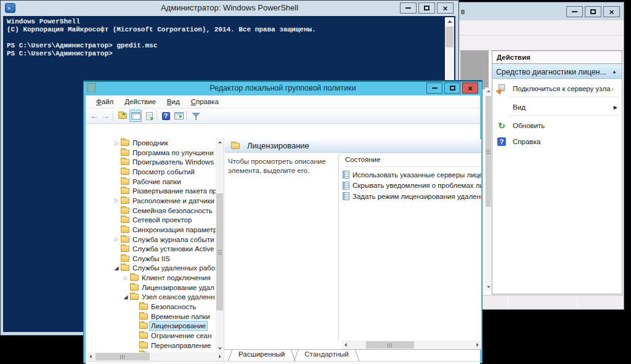 The image size is (631, 364). What do you see at coordinates (179, 116) in the screenshot?
I see `extended-view-icon` at bounding box center [179, 116].